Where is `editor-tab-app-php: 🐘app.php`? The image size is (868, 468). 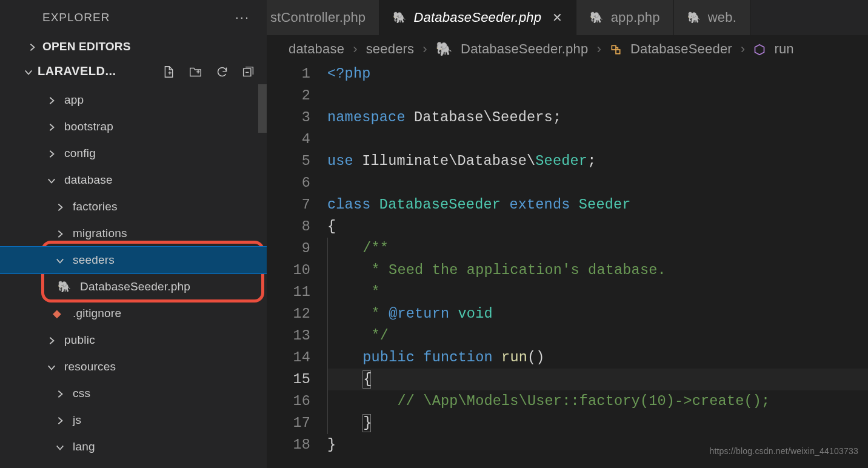
editor-tab-app-php: 🐘app.php is located at coordinates (625, 18).